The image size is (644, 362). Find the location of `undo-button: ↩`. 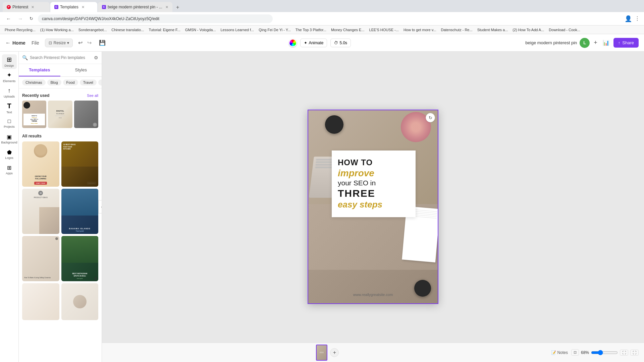

undo-button: ↩ is located at coordinates (80, 43).